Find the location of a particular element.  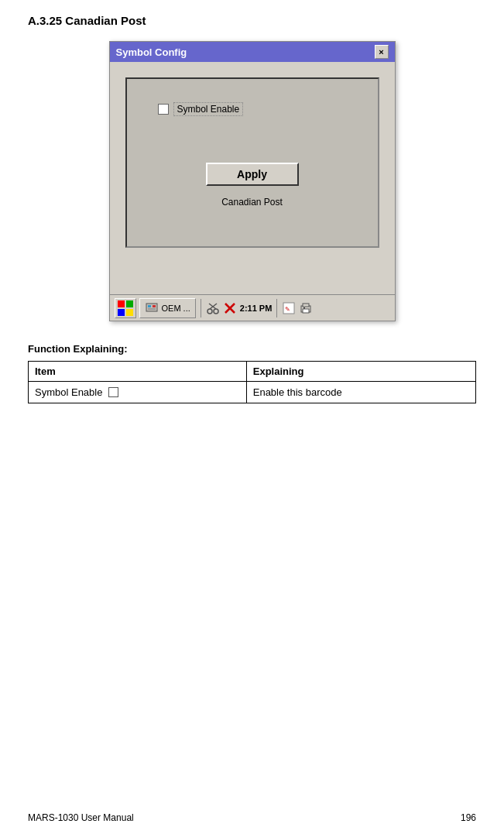

function-section: Function Explaining: Item Explaining Sym… is located at coordinates (252, 373).